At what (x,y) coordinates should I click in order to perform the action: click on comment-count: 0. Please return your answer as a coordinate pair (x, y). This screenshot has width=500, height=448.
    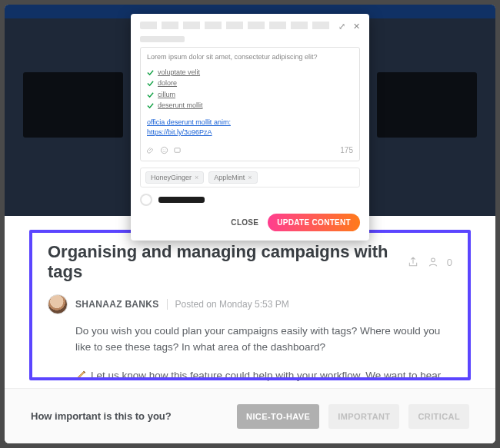
    Looking at the image, I should click on (449, 263).